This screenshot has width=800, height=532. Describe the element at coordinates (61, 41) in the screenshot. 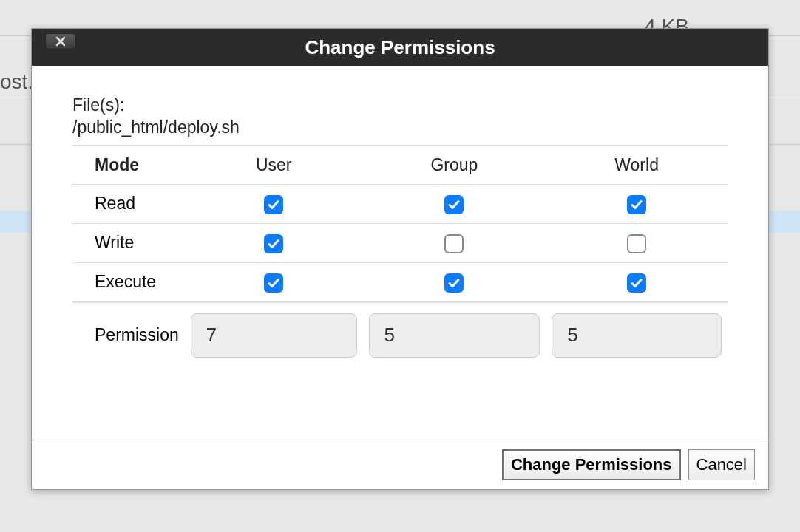

I see `close-icon` at that location.